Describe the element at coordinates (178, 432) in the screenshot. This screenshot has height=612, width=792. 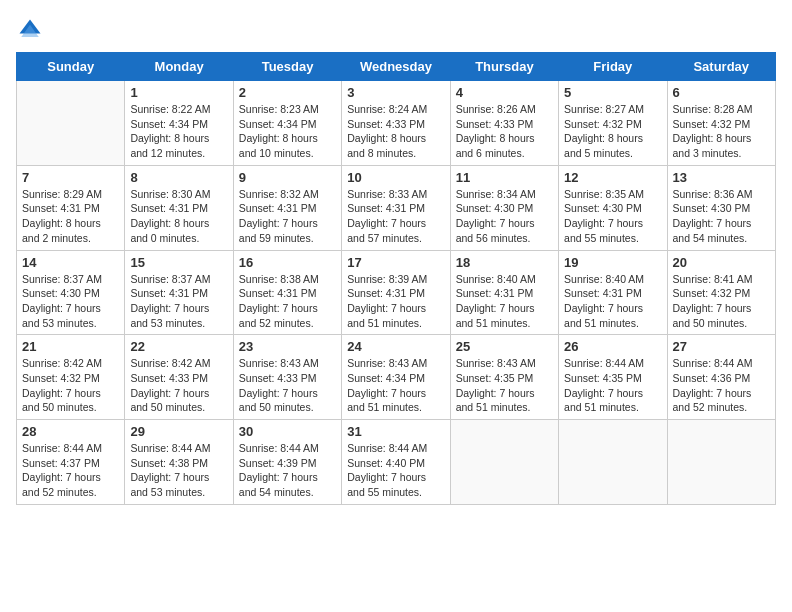
I see `day-number: 29` at that location.